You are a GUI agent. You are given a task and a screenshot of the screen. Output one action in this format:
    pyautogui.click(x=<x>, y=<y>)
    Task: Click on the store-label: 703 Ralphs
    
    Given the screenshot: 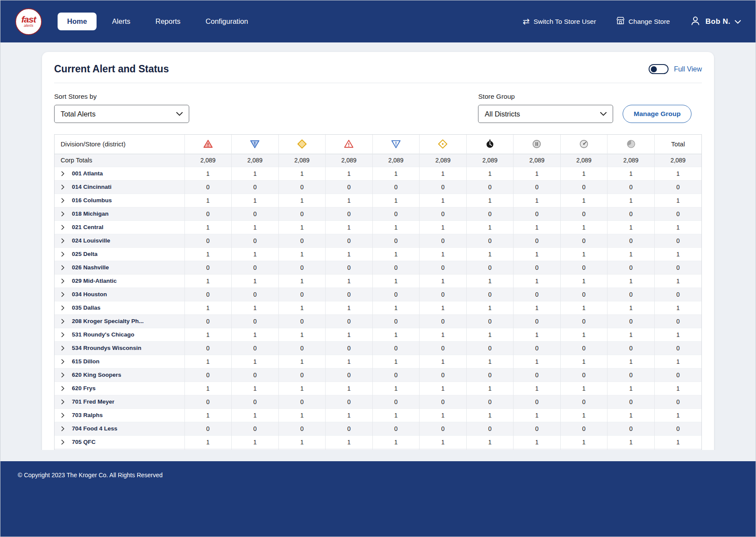 What is the action you would take?
    pyautogui.click(x=87, y=415)
    